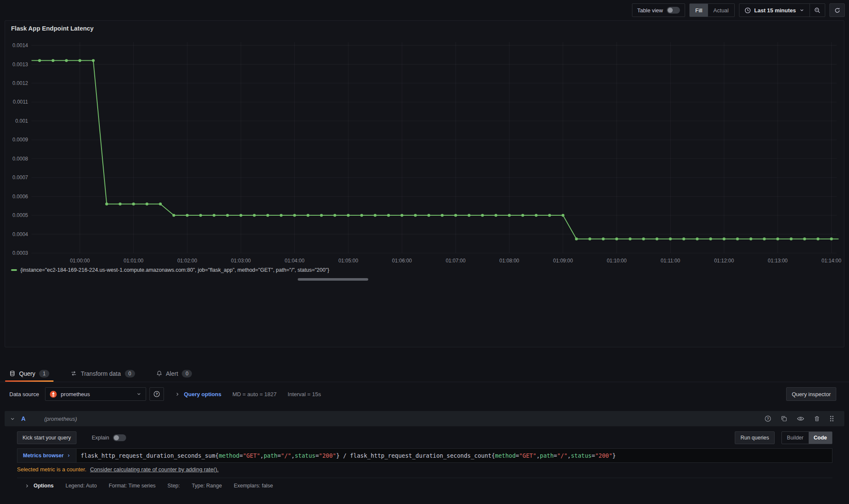  I want to click on counter-warning-row: Selected metric is a counter. Consider c…, so click(425, 470).